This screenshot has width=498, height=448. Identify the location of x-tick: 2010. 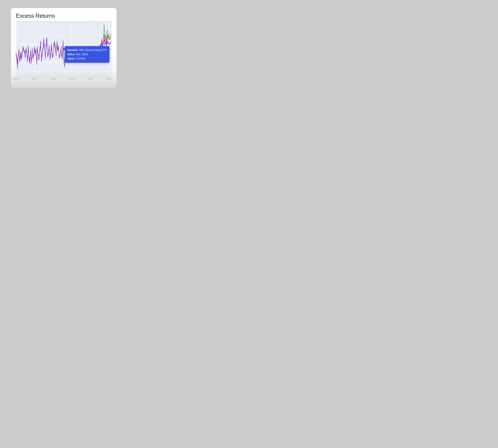
(16, 79).